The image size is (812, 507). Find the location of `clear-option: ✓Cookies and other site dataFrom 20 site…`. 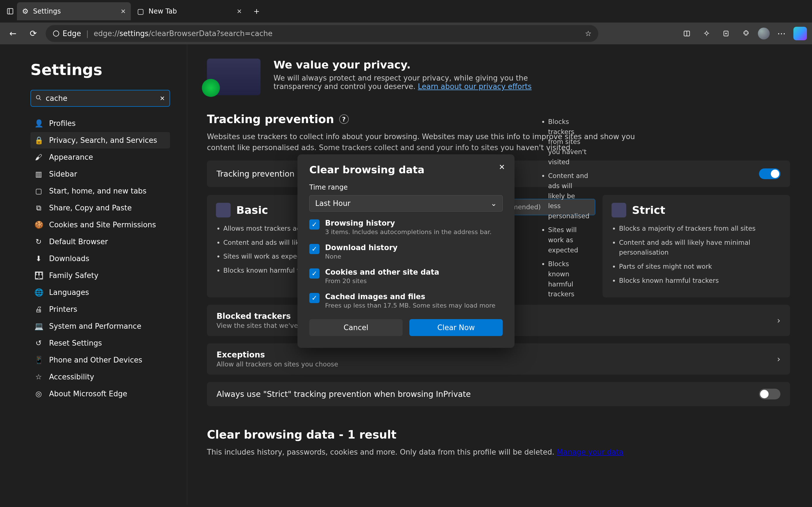

clear-option: ✓Cookies and other site dataFrom 20 site… is located at coordinates (406, 276).